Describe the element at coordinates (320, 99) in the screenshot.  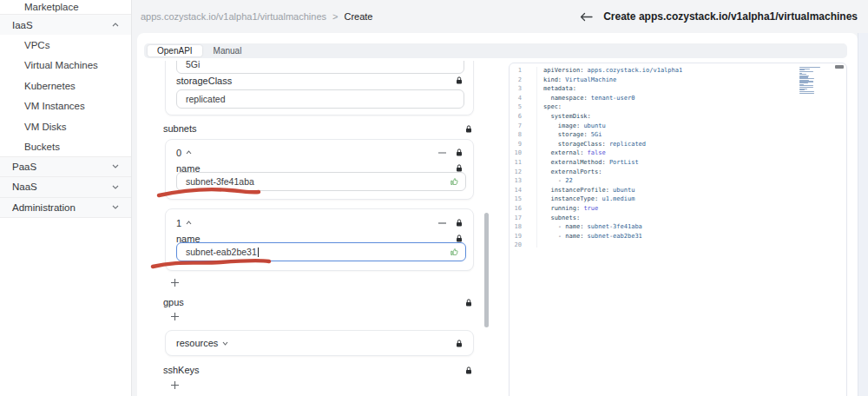
I see `storageclass-input: replicated` at that location.